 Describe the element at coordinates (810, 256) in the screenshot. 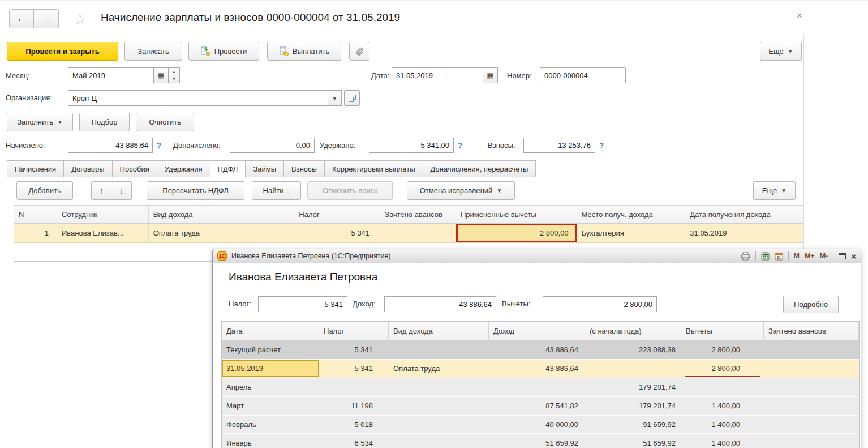

I see `memory-add-button: M+` at that location.